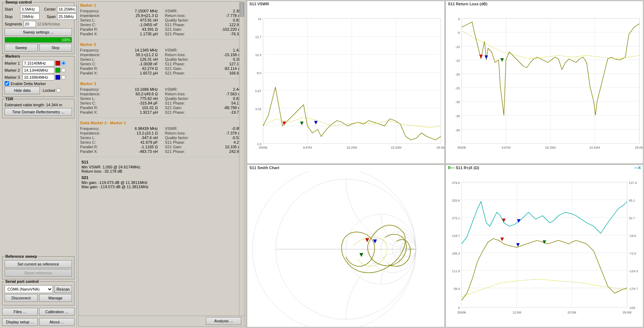 Image resolution: width=644 pixels, height=328 pixels. I want to click on sweep-settings-button: Sweep settings ..., so click(38, 32).